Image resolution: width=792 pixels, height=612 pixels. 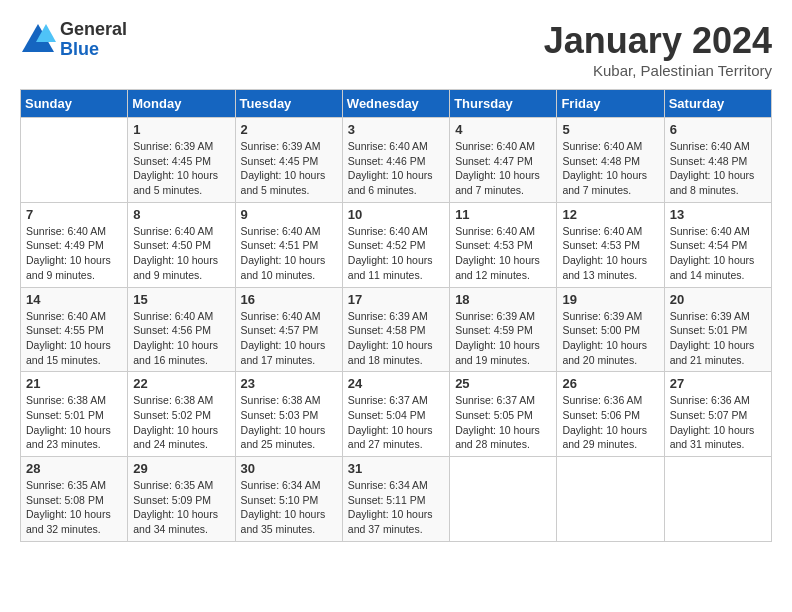 I want to click on calendar-cell: 28Sunrise: 6:35 AM Sunset: 5:08 PM Dayli…, so click(x=74, y=500).